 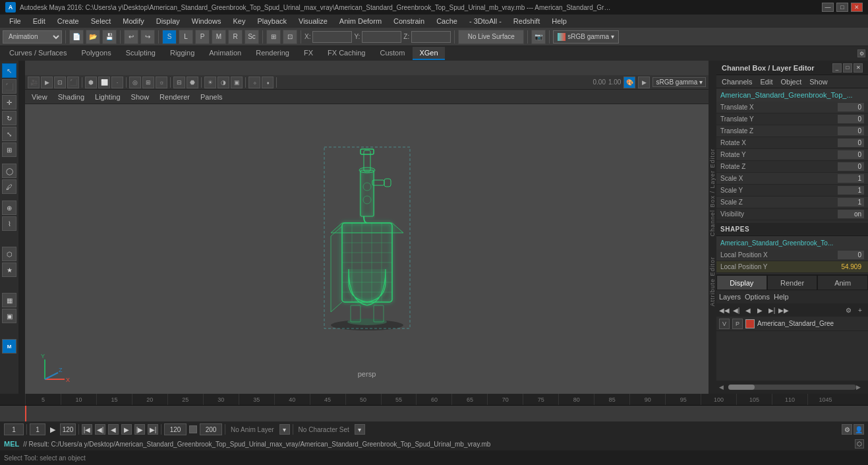 I want to click on grid-icon: ⊟, so click(x=179, y=82).